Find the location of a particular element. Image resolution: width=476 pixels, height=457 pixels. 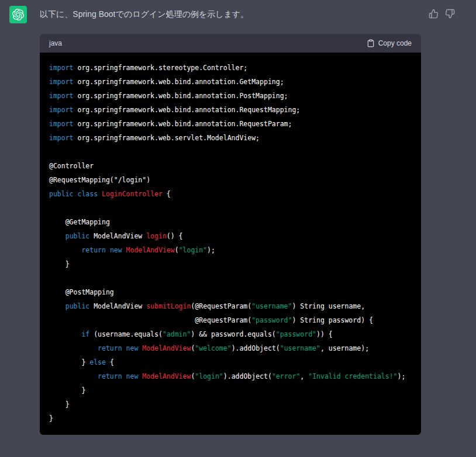

clipboard-icon is located at coordinates (371, 43).